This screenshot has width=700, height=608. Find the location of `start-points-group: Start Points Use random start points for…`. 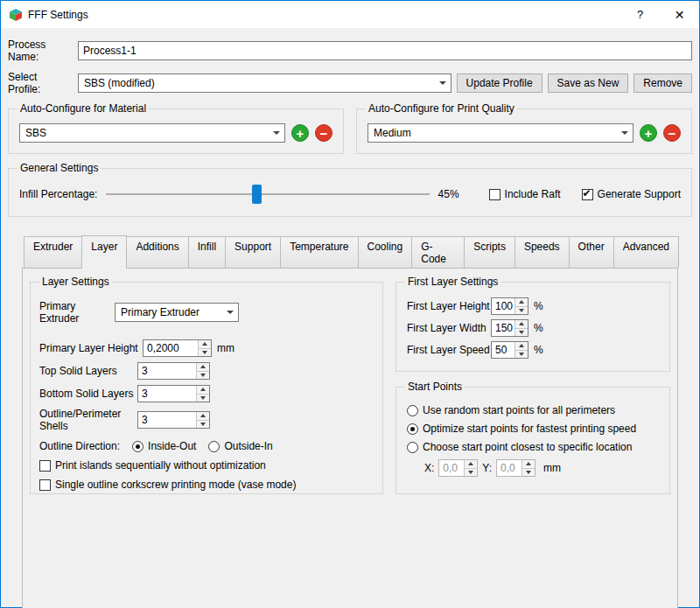

start-points-group: Start Points Use random start points for… is located at coordinates (533, 437).